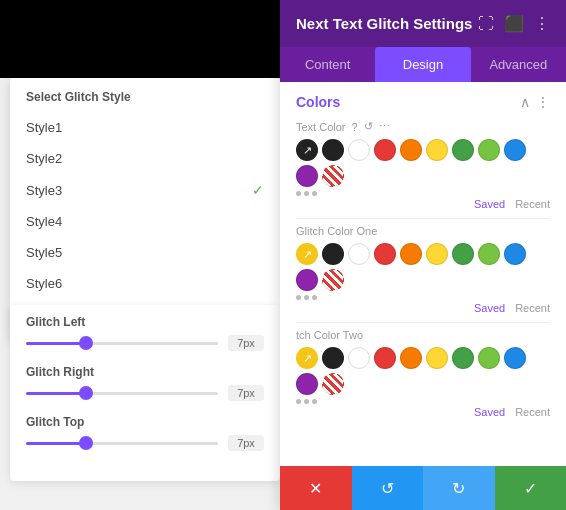 This screenshot has width=566, height=510. I want to click on glitch-color-two-label: tch Color Two, so click(423, 335).